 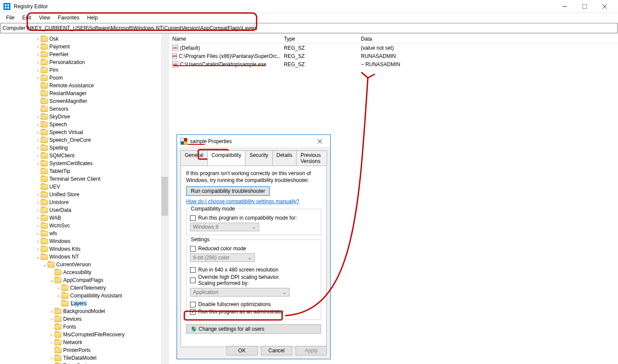 What do you see at coordinates (285, 158) in the screenshot?
I see `tab-details: Details` at bounding box center [285, 158].